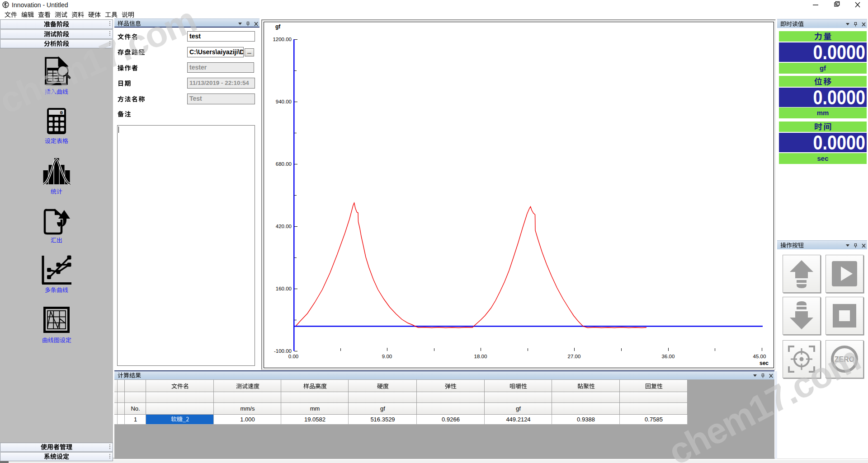 The image size is (868, 463). What do you see at coordinates (387, 356) in the screenshot?
I see `svg-text: 9.00` at bounding box center [387, 356].